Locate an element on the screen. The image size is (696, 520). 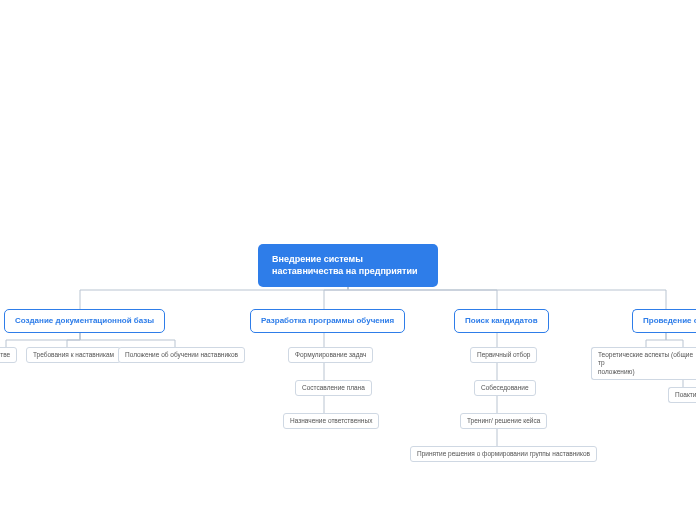
root-title-line1: Внедрение системы is located at coordinates (348, 260).